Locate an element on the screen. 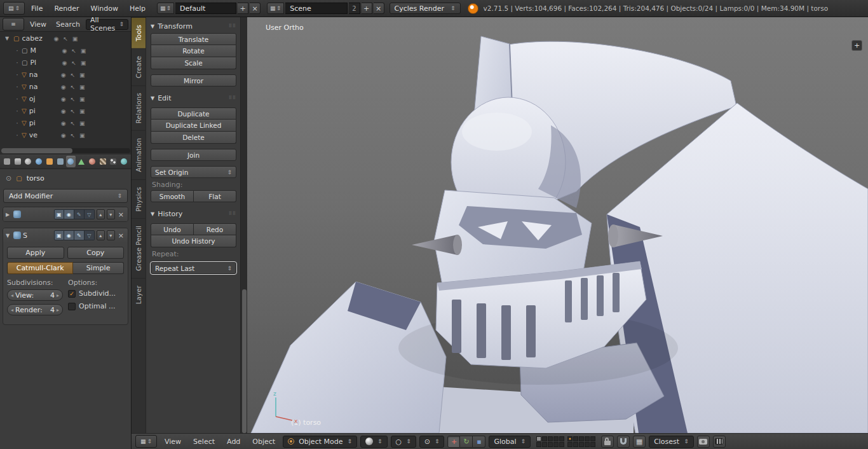  transform-panel-header: ▼ Transform ⠿⠿ is located at coordinates (193, 26).